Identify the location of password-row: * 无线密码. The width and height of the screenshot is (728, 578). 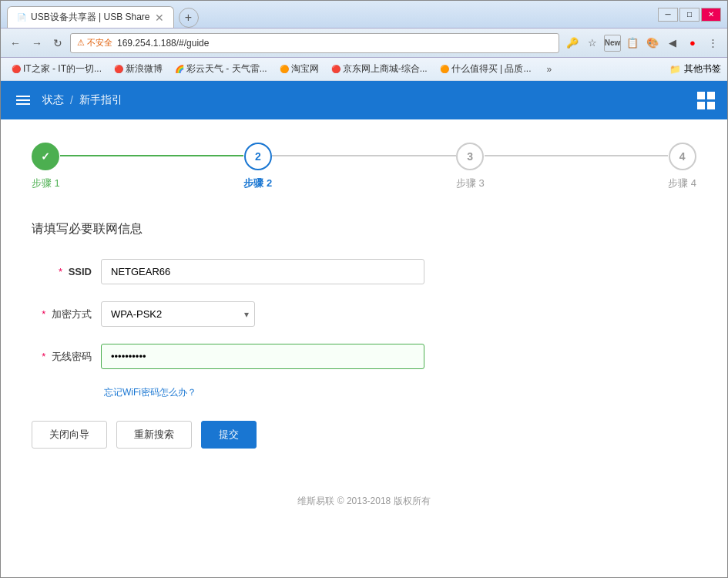
(364, 356).